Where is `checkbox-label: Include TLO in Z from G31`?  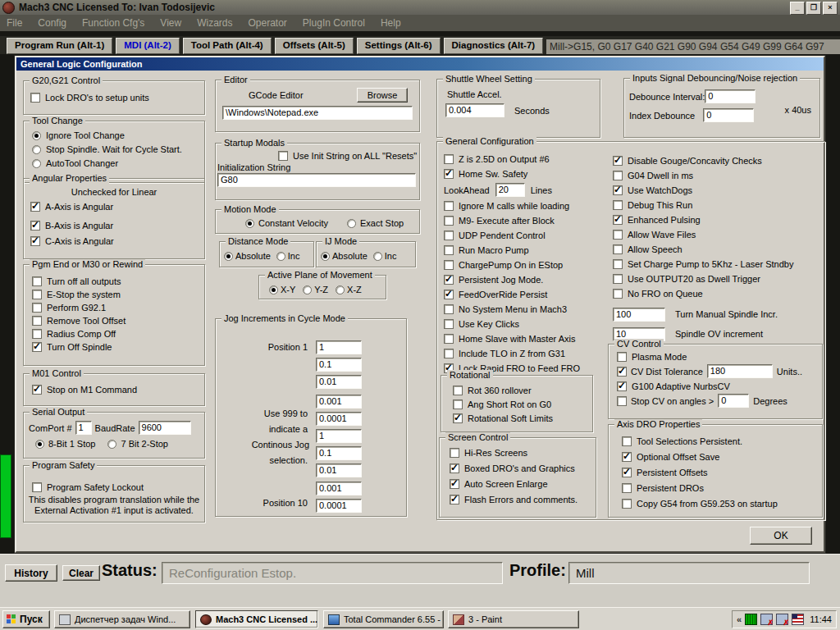 checkbox-label: Include TLO in Z from G31 is located at coordinates (512, 354).